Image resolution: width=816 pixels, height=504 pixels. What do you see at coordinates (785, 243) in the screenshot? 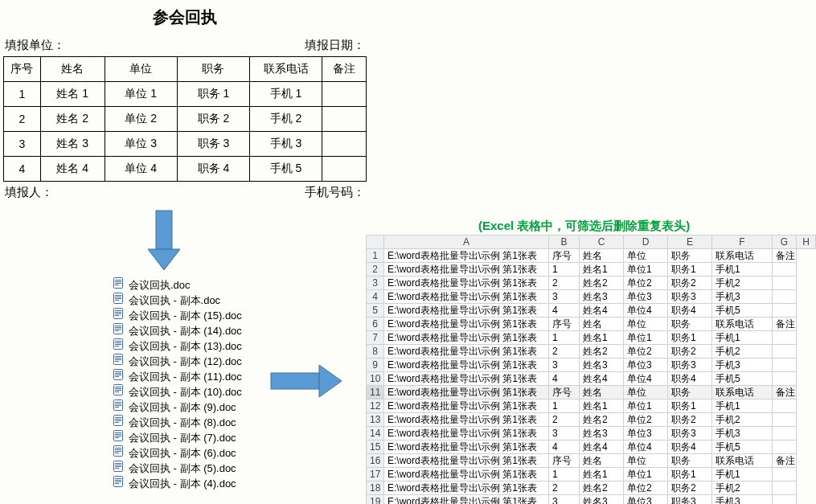
I see `excel-col-header: G` at bounding box center [785, 243].